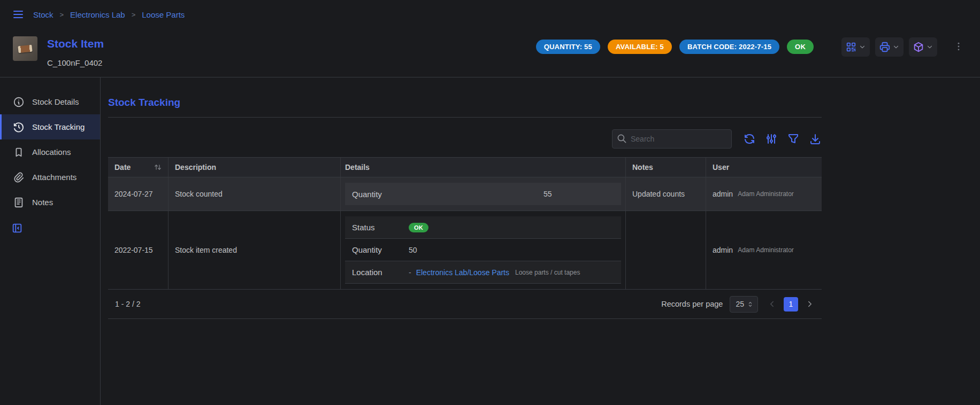  Describe the element at coordinates (568, 47) in the screenshot. I see `quantity-badge: QUANTITY: 55` at that location.